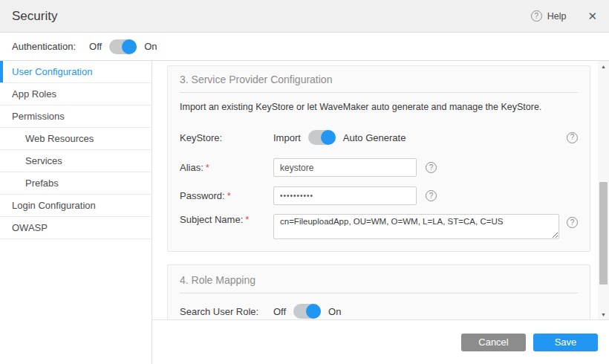  Describe the element at coordinates (379, 79) in the screenshot. I see `section-title: 3. Service Provider Configuration` at that location.